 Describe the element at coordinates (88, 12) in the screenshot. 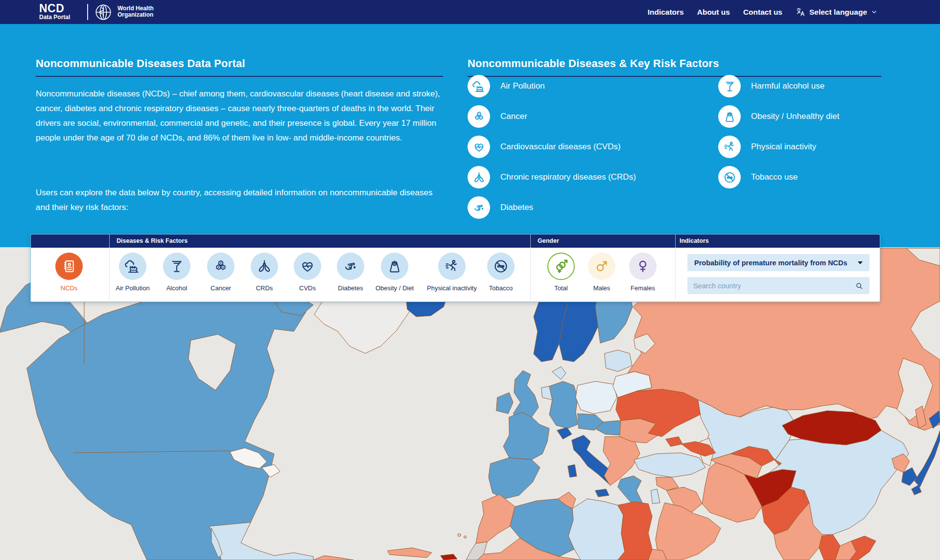

I see `brand-divider` at that location.